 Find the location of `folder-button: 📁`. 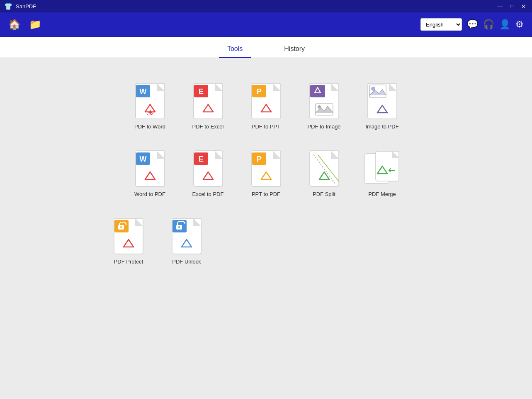

folder-button: 📁 is located at coordinates (35, 24).